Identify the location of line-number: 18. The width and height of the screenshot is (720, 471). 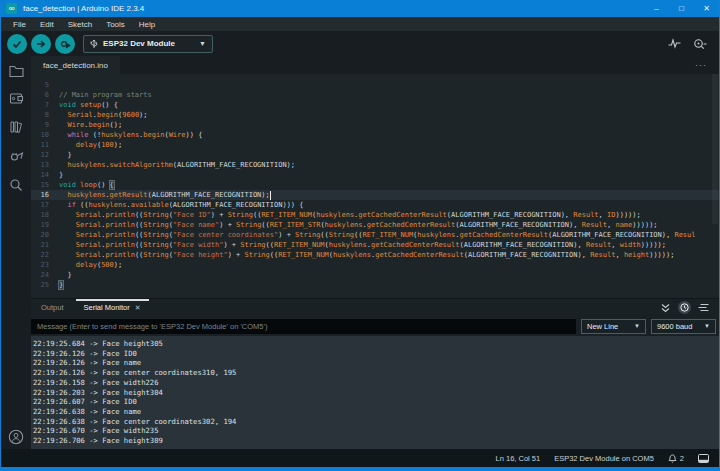
(45, 215).